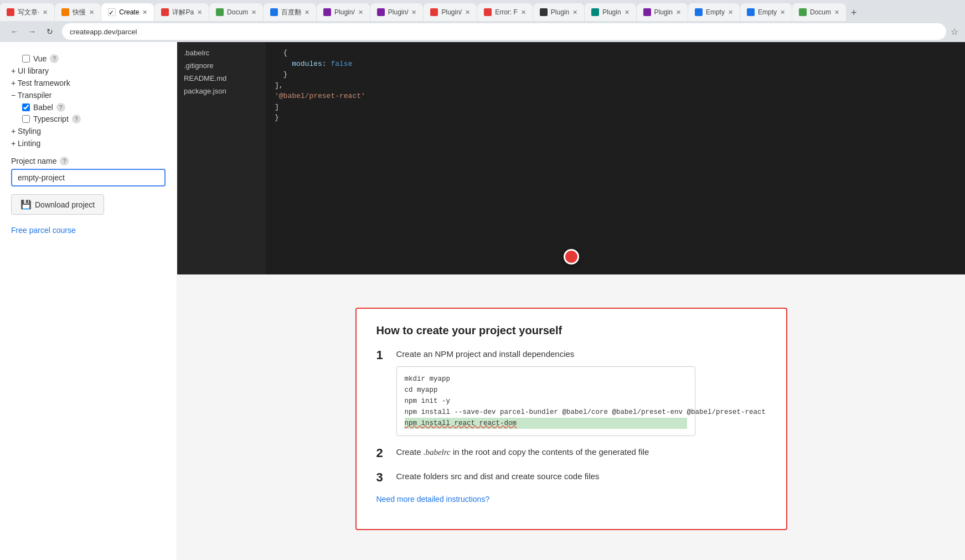  Describe the element at coordinates (571, 499) in the screenshot. I see `more-instructions-link: Need more detailed instructions?` at that location.